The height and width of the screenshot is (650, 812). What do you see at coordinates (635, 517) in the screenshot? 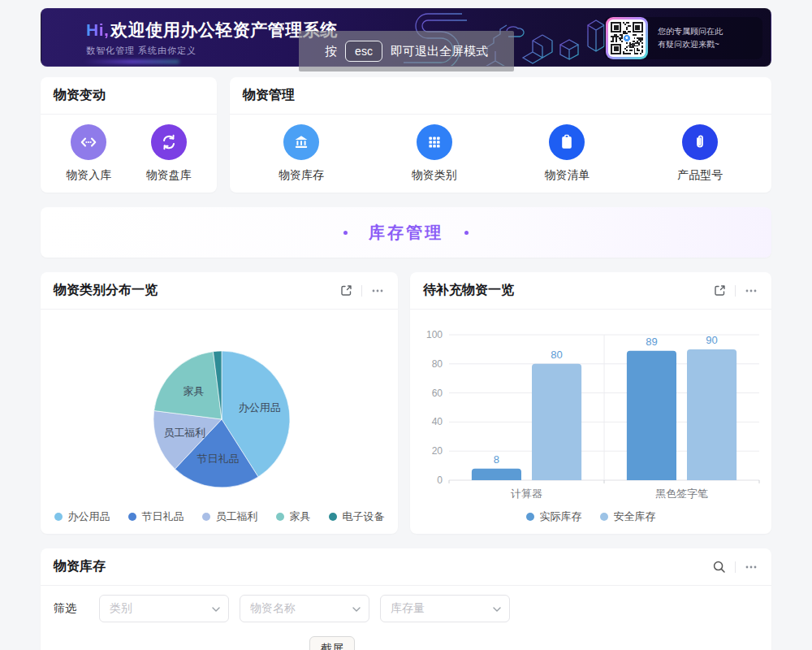
I see `legend-label: 安全库存` at bounding box center [635, 517].